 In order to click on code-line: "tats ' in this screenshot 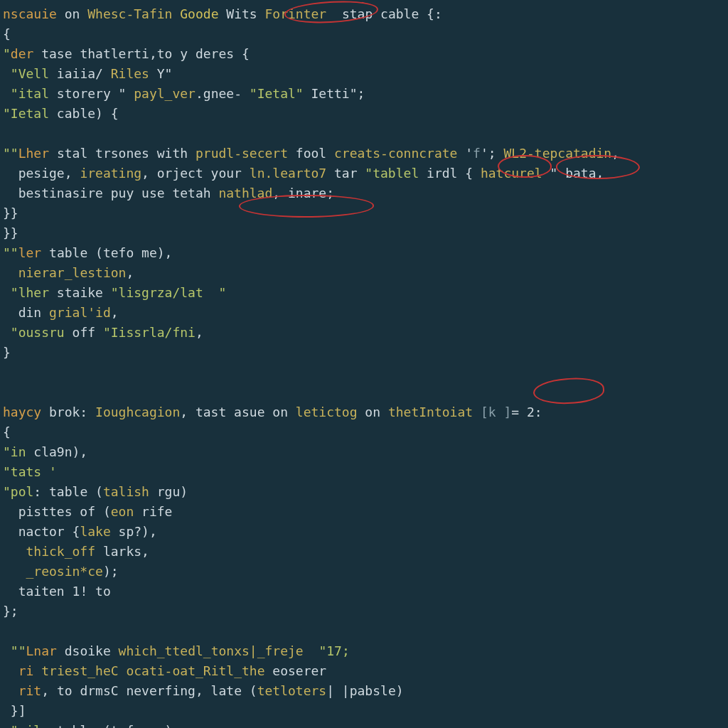, I will do `click(365, 472)`.